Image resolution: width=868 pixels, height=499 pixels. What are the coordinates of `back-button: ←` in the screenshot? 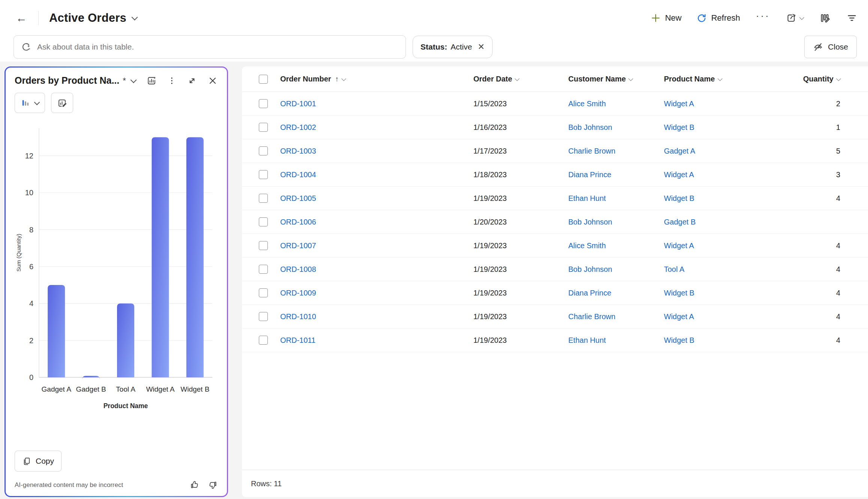 It's located at (21, 18).